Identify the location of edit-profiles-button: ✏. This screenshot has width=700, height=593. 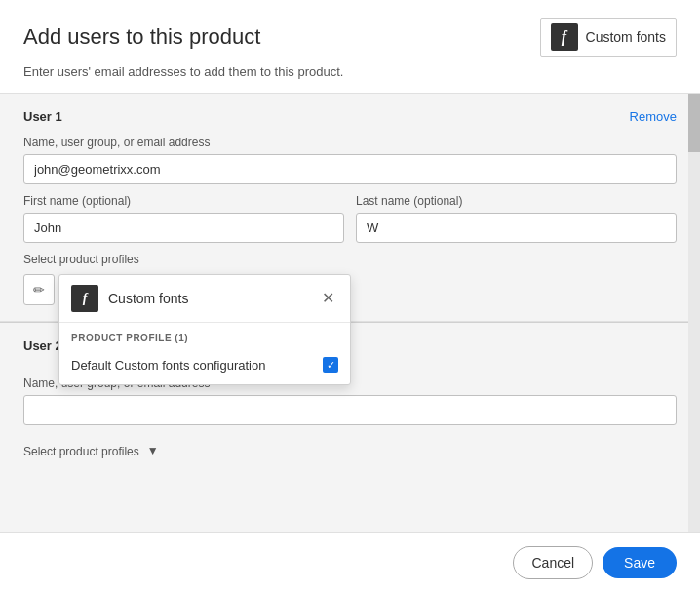
(39, 290).